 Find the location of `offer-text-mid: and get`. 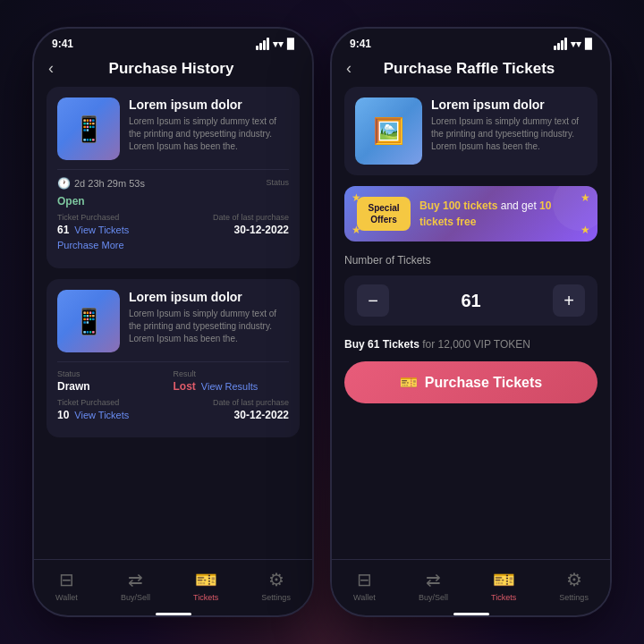

offer-text-mid: and get is located at coordinates (519, 206).